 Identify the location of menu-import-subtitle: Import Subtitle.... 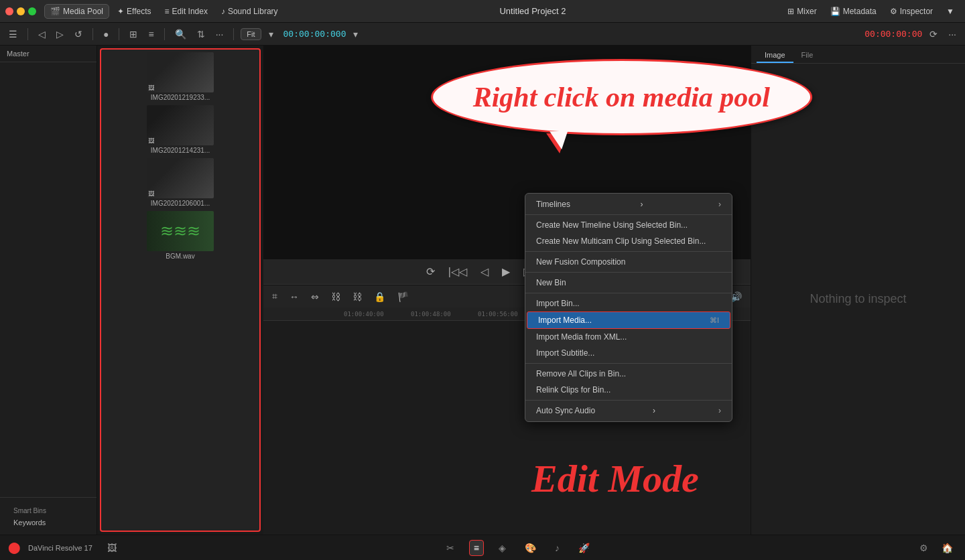
(629, 353).